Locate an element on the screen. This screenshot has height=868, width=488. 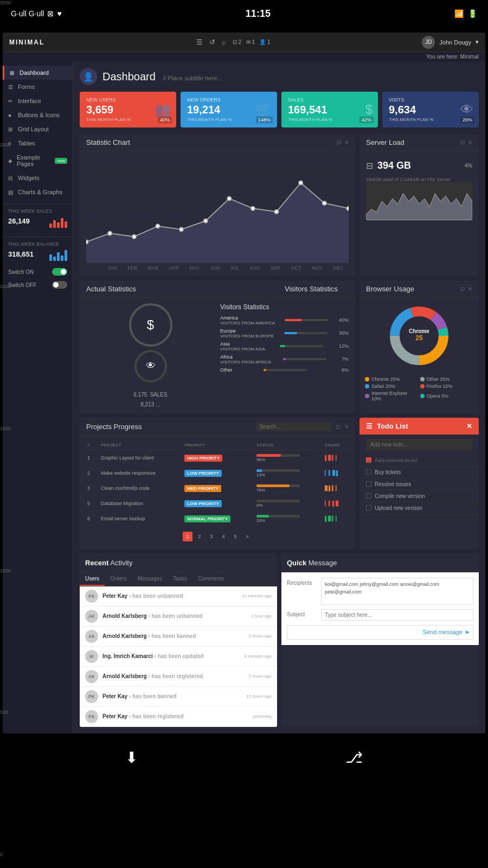
table-pagination: 1 2 3 4 5 » is located at coordinates (217, 537).